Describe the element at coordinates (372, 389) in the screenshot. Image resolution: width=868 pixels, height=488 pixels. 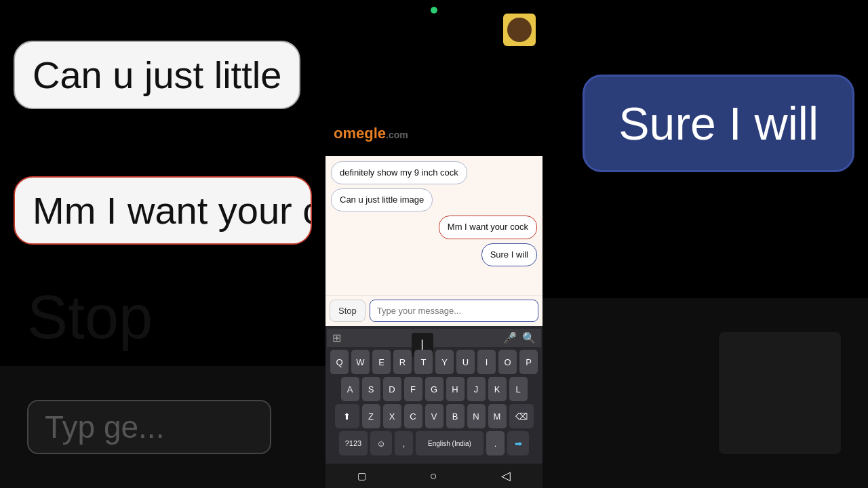
I see `key-s: S` at that location.